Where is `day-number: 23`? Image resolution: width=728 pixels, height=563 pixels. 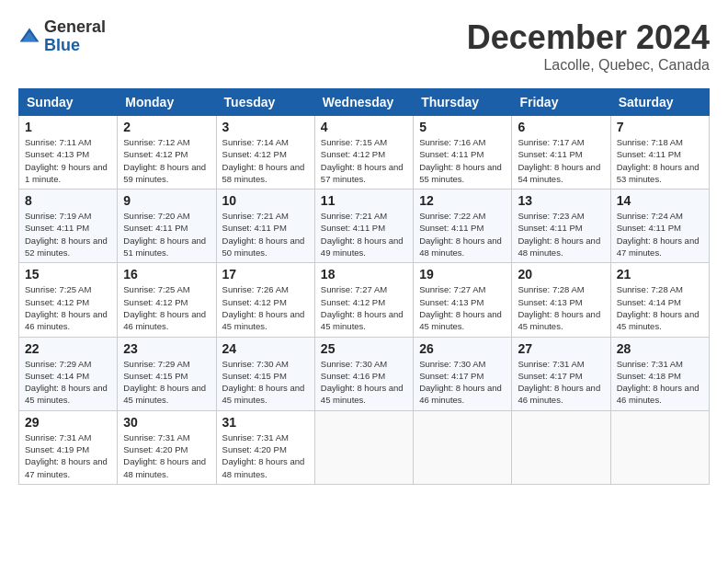
day-number: 23 is located at coordinates (166, 349).